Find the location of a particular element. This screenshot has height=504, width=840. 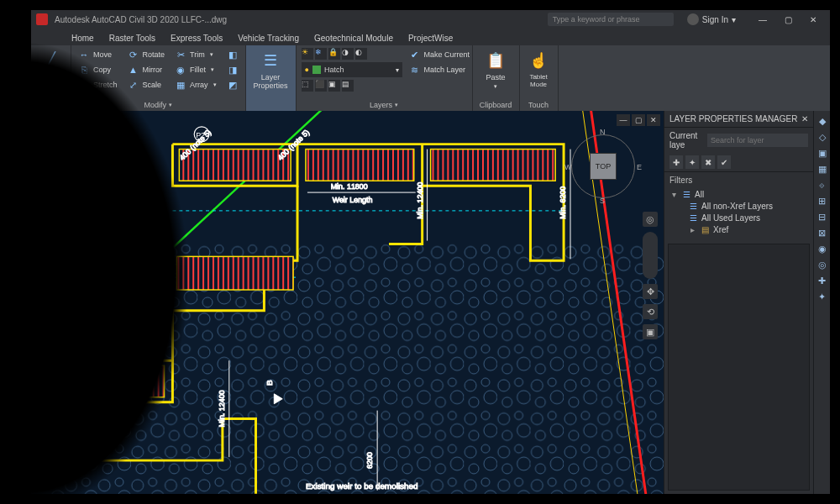

current-layer-dropdown: ● Hatch ▾ is located at coordinates (352, 70).